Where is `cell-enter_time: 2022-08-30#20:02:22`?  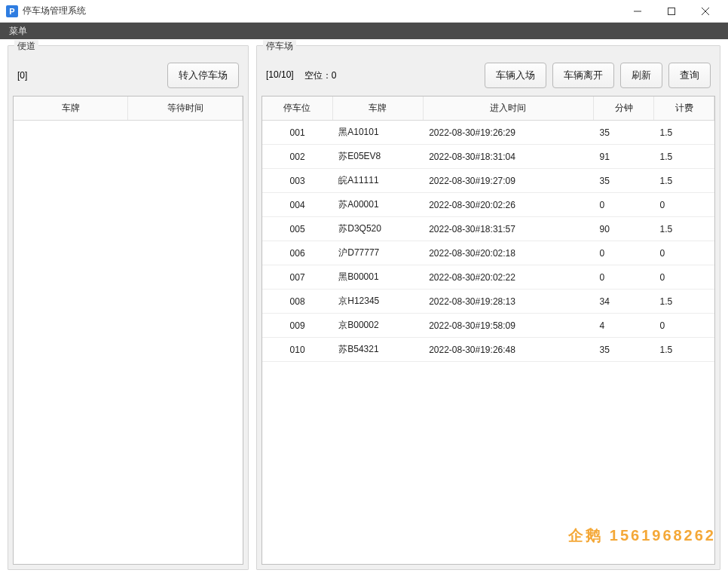
cell-enter_time: 2022-08-30#20:02:22 is located at coordinates (508, 277).